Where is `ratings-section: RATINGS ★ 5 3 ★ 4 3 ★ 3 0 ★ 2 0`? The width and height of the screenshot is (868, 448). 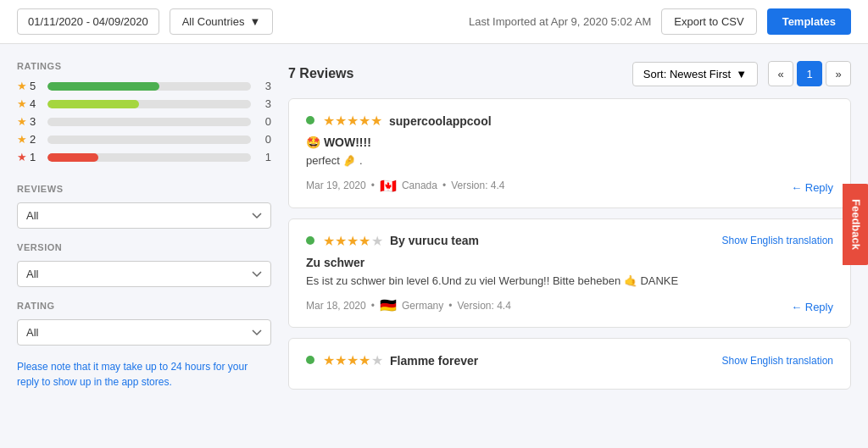
ratings-section: RATINGS ★ 5 3 ★ 4 3 ★ 3 0 ★ 2 0 is located at coordinates (144, 112).